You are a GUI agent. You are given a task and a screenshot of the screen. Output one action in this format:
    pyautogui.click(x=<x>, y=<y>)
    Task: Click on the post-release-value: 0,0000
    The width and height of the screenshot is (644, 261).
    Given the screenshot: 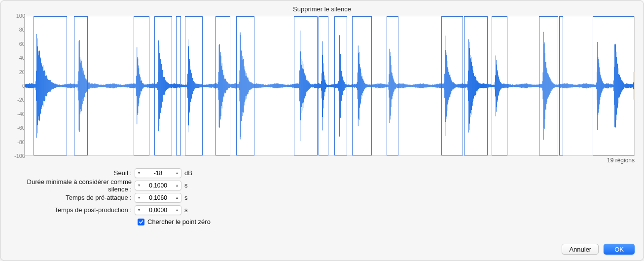 What is the action you would take?
    pyautogui.click(x=158, y=210)
    